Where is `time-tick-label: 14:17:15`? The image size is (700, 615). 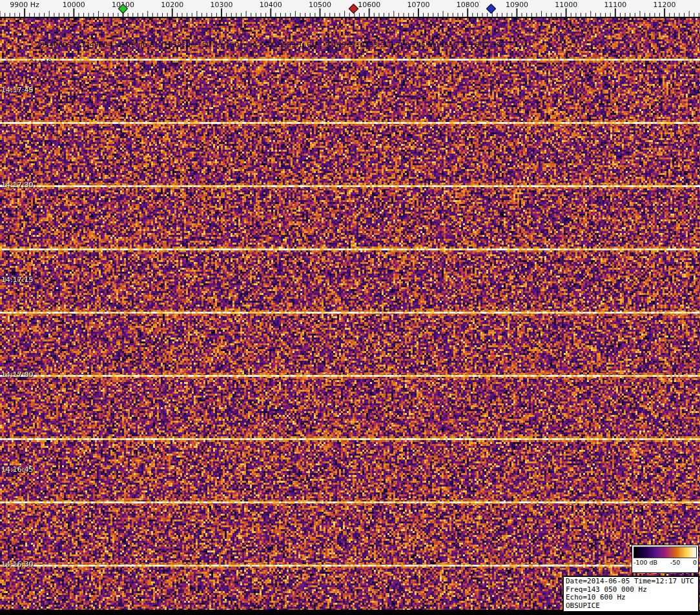 time-tick-label: 14:17:15 is located at coordinates (17, 280).